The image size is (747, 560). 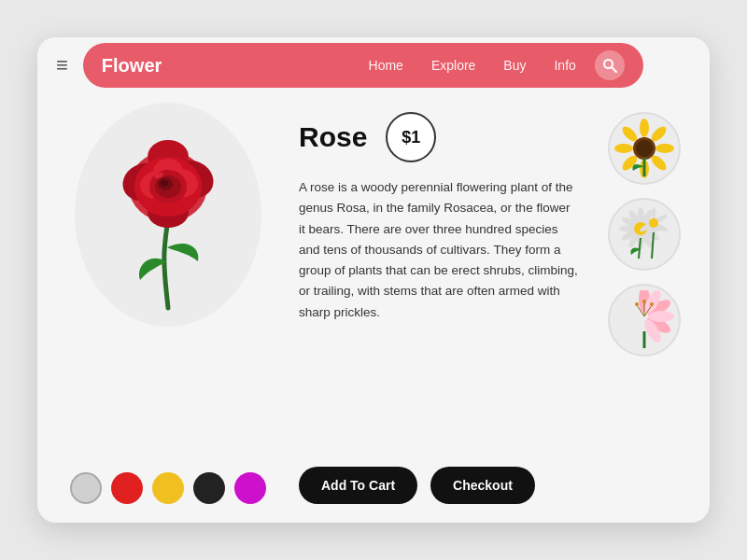 What do you see at coordinates (644, 303) in the screenshot?
I see `right-panel` at bounding box center [644, 303].